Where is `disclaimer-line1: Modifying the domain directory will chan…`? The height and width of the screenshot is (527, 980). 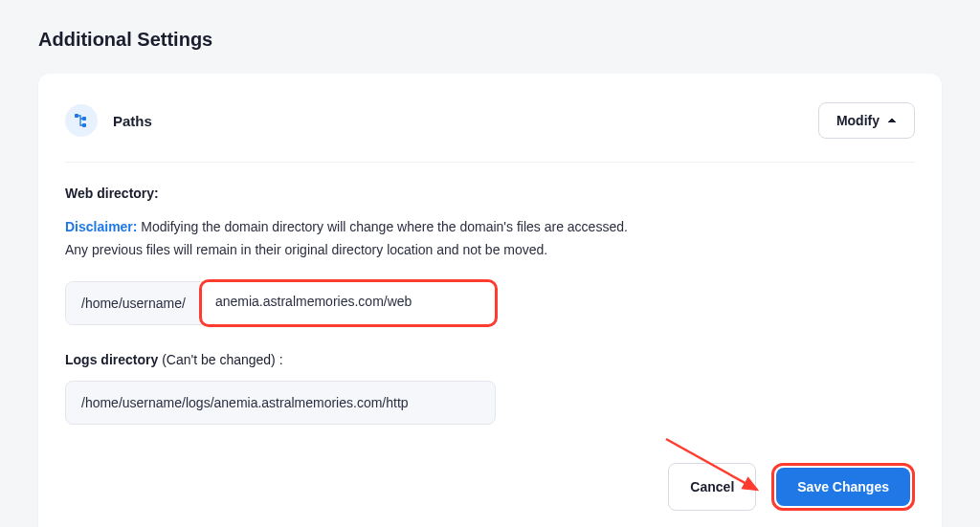
disclaimer-line1: Modifying the domain directory will chan… is located at coordinates (382, 227).